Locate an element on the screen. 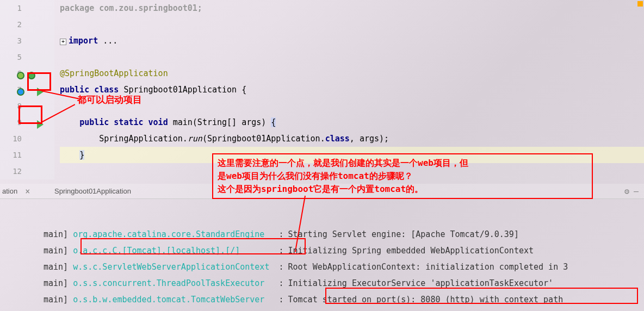 The height and width of the screenshot is (311, 644). run-config-title: Springboot01Application is located at coordinates (92, 191).